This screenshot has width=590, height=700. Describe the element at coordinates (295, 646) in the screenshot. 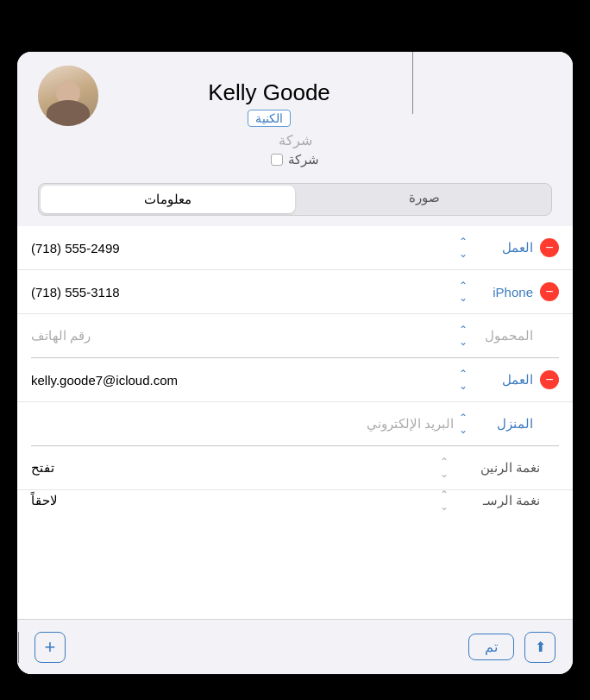

I see `toolbar: ⬆ تم +` at that location.